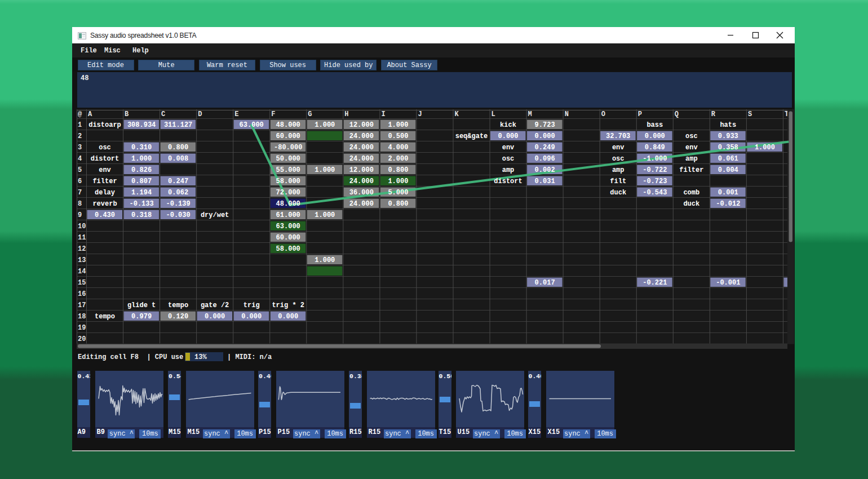 Image resolution: width=868 pixels, height=479 pixels. Describe the element at coordinates (141, 181) in the screenshot. I see `svg-text: 0.807` at that location.